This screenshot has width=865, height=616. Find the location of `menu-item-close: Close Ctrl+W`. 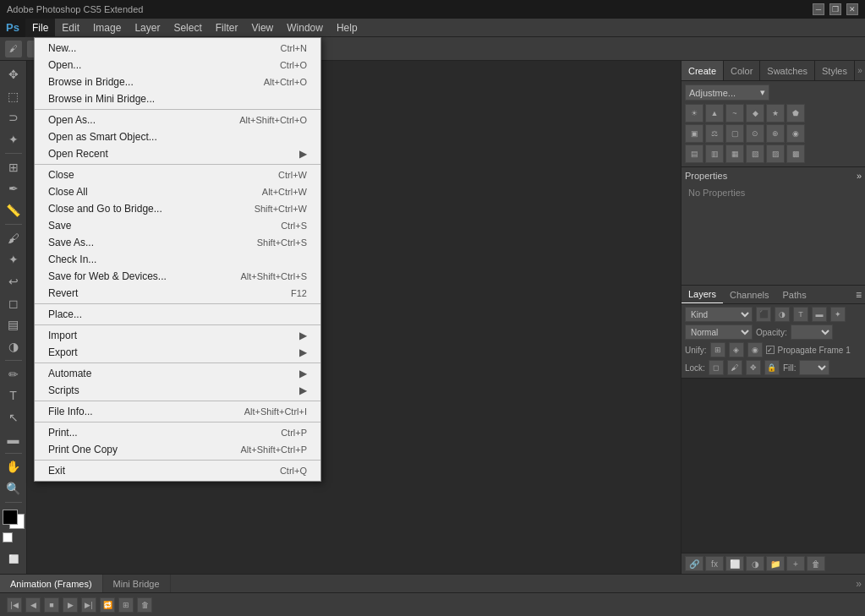

menu-item-close: Close Ctrl+W is located at coordinates (178, 175).